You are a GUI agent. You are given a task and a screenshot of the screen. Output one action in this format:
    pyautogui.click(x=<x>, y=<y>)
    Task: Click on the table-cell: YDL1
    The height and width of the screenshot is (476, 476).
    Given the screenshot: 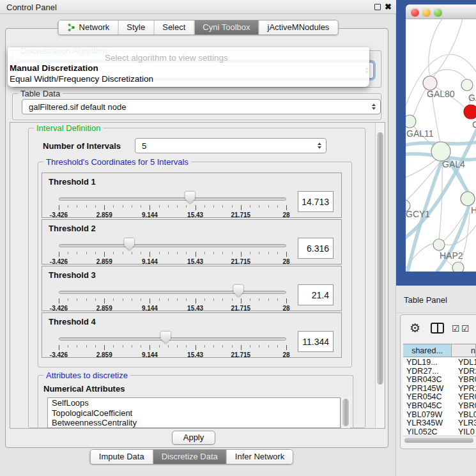 What is the action you would take?
    pyautogui.click(x=464, y=362)
    